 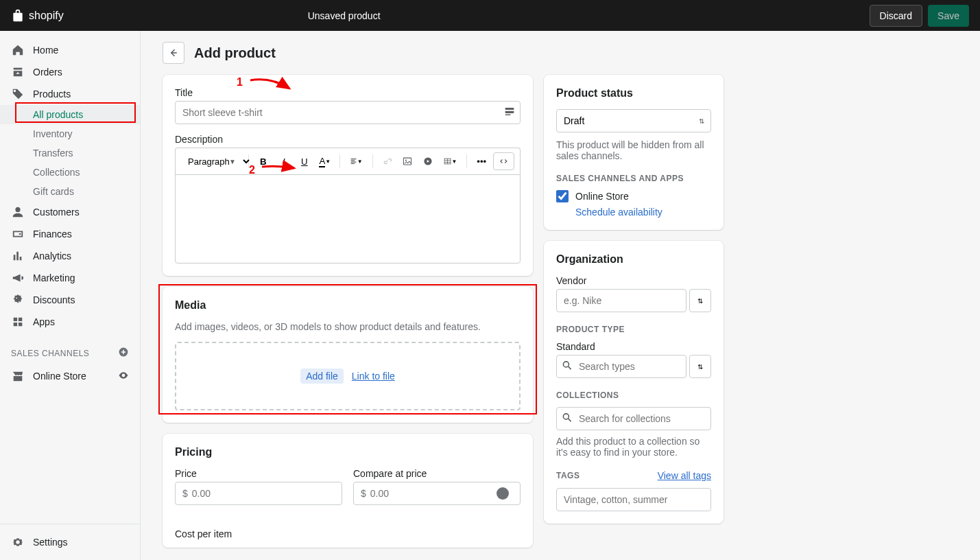 I want to click on nav-analytics: Analytics, so click(x=70, y=256).